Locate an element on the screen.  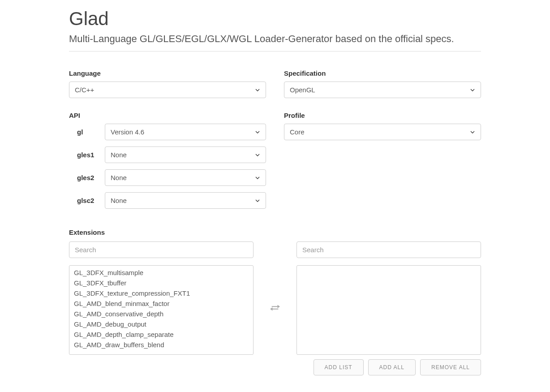
page-title: Glad is located at coordinates (275, 19).